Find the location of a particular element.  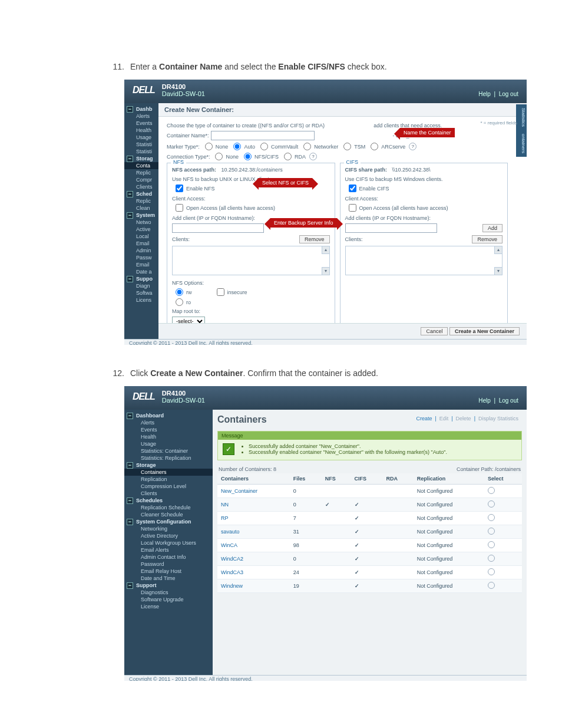

conn-nfscifs-radio is located at coordinates (247, 157).